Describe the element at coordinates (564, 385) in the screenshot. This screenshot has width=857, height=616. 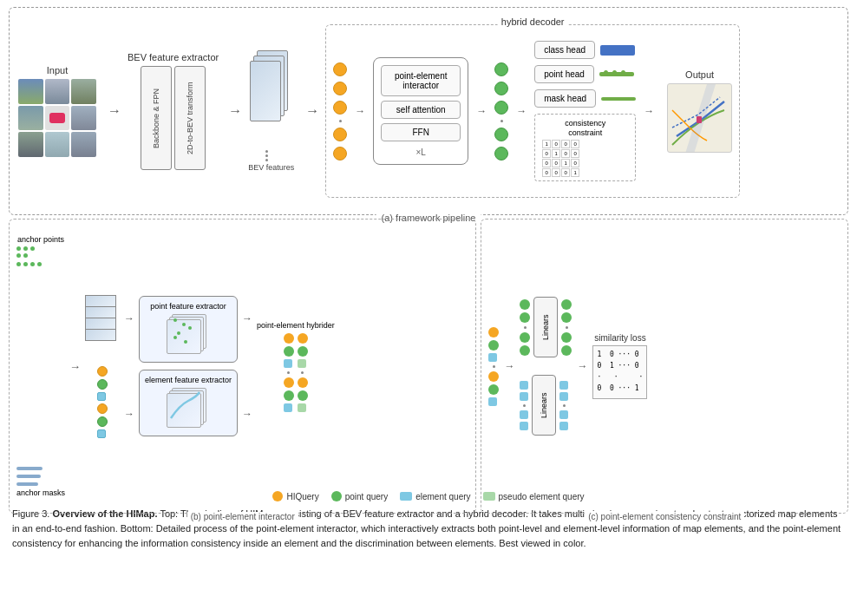
I see `boq-b1` at that location.